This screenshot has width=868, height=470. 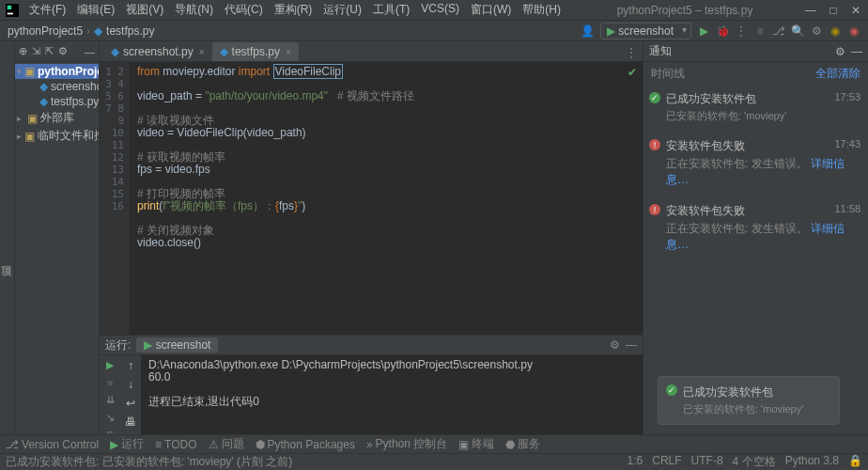 What do you see at coordinates (838, 73) in the screenshot?
I see `clear-all-link: 全部清除` at bounding box center [838, 73].